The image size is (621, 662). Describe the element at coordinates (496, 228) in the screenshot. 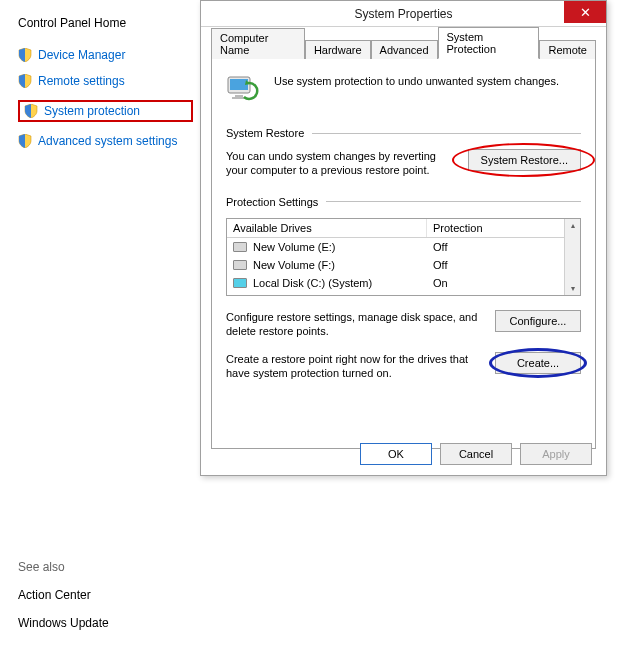

I see `col-protection: Protection` at that location.